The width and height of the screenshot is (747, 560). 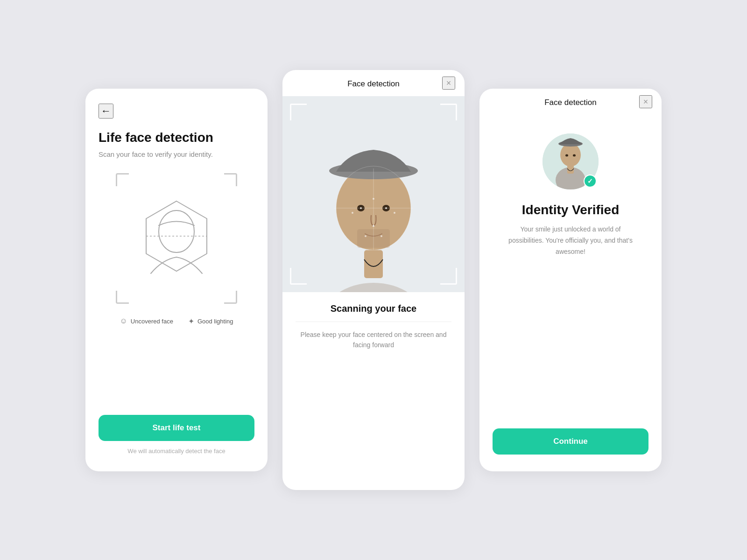 What do you see at coordinates (106, 111) in the screenshot?
I see `back-arrow-icon: ←` at bounding box center [106, 111].